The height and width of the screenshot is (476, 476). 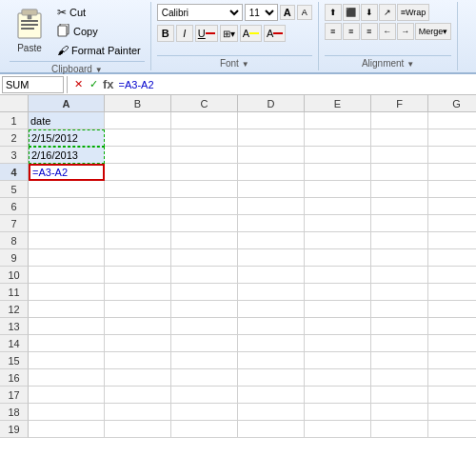 I want to click on cell-a6, so click(x=67, y=207).